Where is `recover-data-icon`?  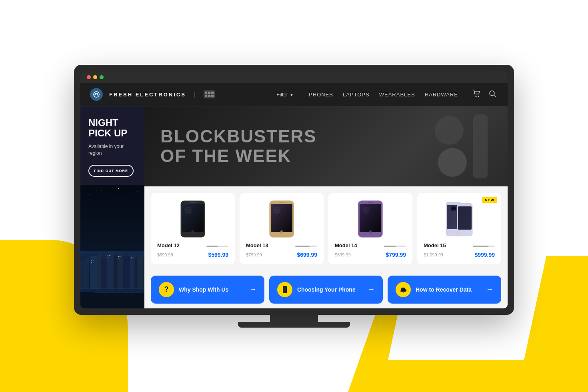
recover-data-icon is located at coordinates (403, 290).